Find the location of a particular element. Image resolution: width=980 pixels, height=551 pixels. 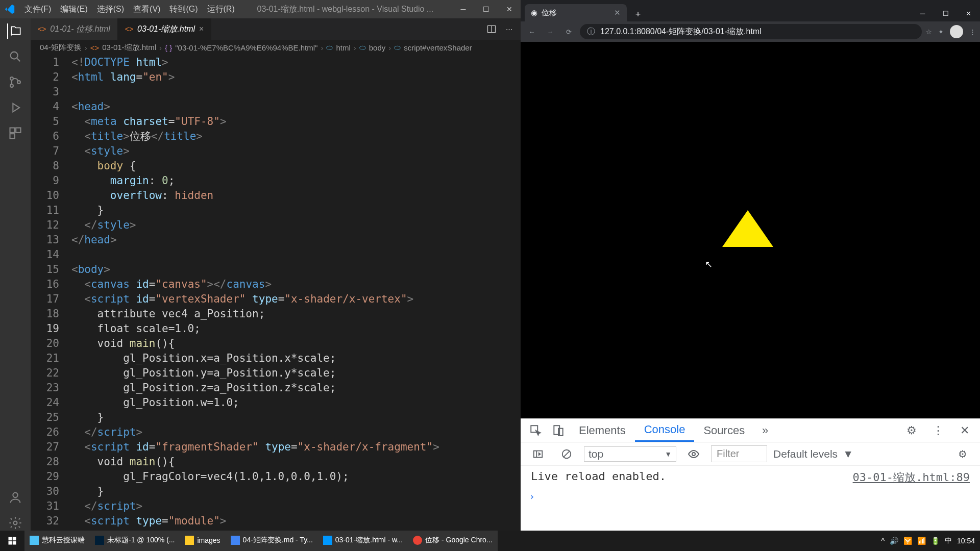

bc-file: 03-01-缩放.html is located at coordinates (129, 48).